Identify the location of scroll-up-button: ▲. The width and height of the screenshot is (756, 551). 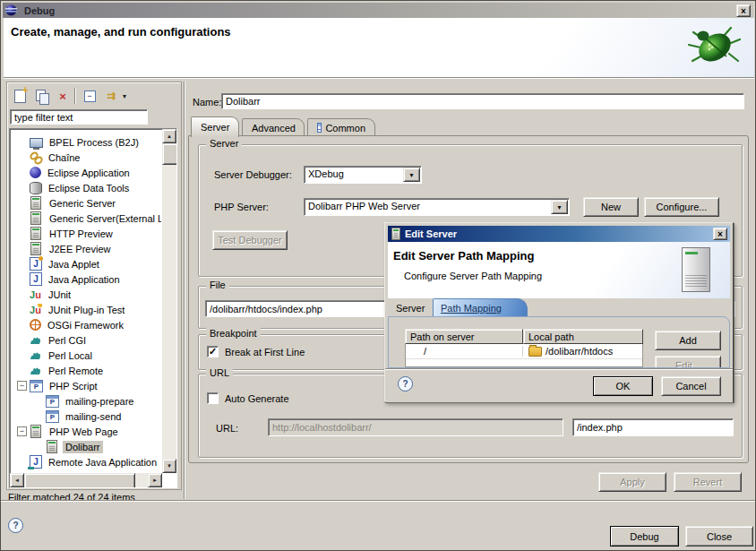
(169, 136).